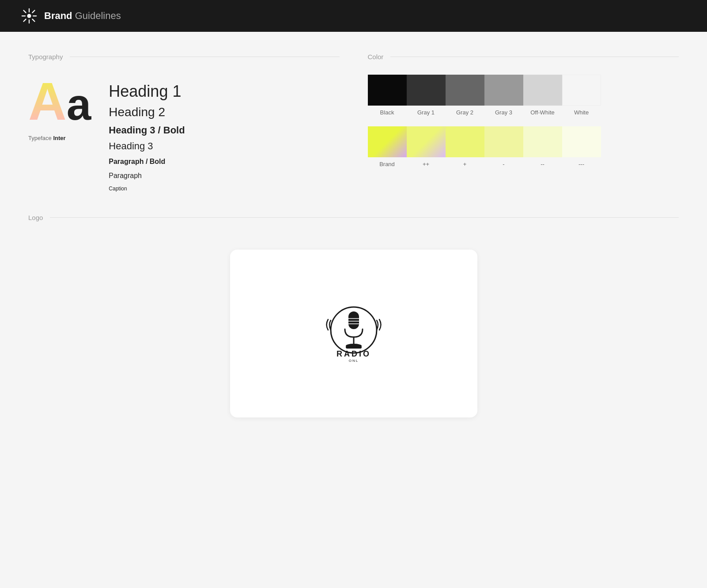  What do you see at coordinates (204, 57) in the screenshot?
I see `typography-divider` at bounding box center [204, 57].